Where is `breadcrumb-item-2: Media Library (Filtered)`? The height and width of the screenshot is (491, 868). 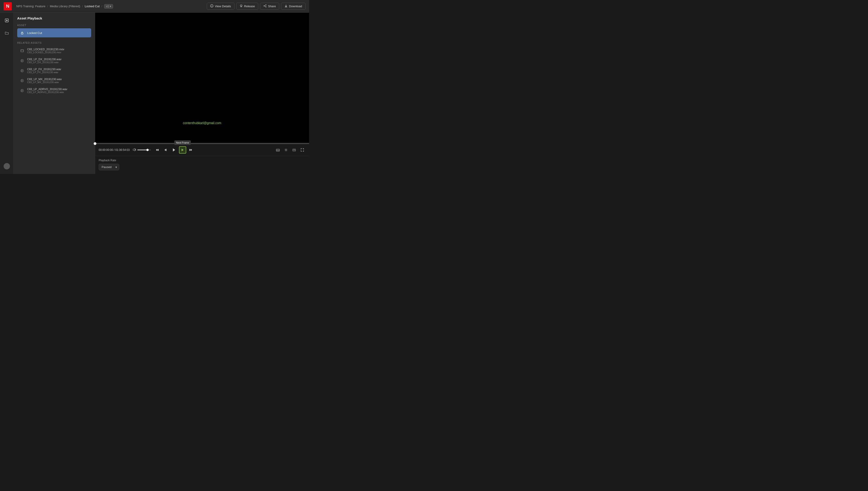 breadcrumb-item-2: Media Library (Filtered) is located at coordinates (65, 6).